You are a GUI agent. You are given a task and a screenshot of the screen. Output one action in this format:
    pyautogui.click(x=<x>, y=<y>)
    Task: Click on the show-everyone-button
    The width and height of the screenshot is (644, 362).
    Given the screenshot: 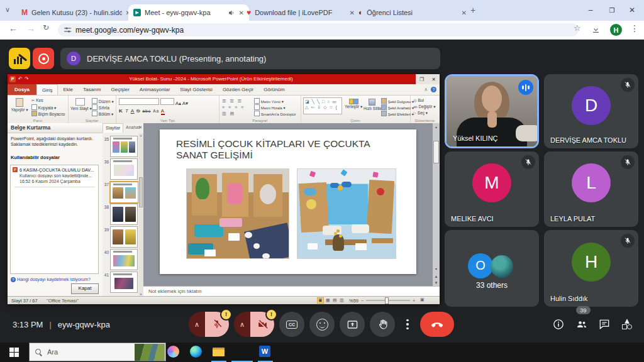 What is the action you would take?
    pyautogui.click(x=582, y=324)
    